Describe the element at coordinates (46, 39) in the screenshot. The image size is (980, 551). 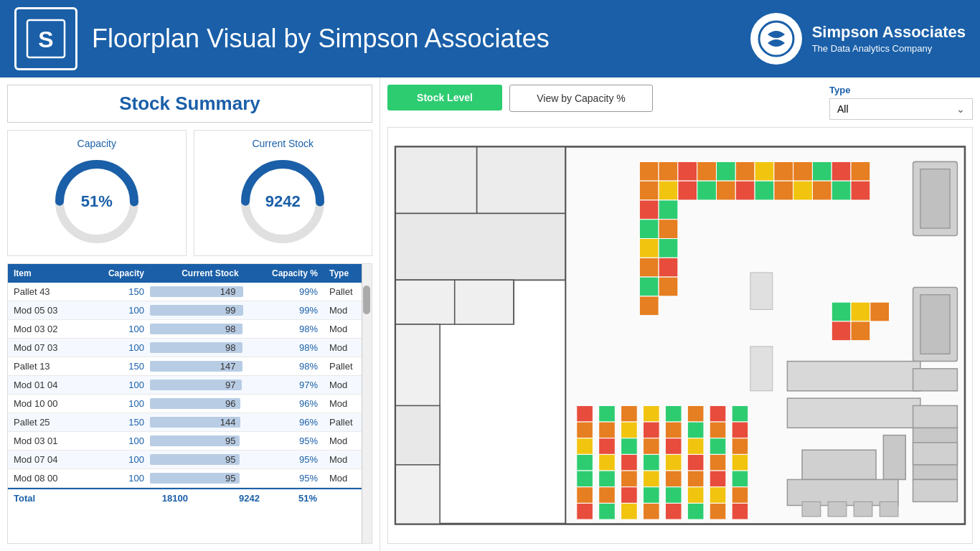
I see `header-logo-box: S` at that location.